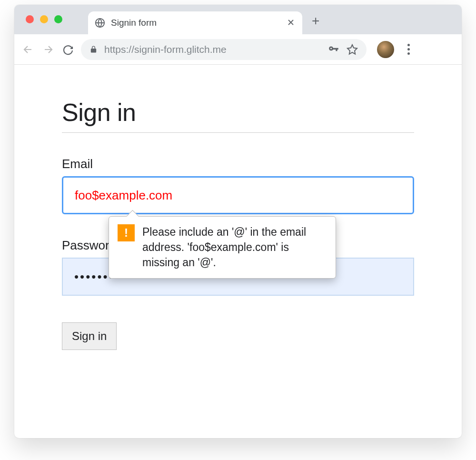 The height and width of the screenshot is (460, 476). I want to click on browser-menu-button, so click(408, 50).